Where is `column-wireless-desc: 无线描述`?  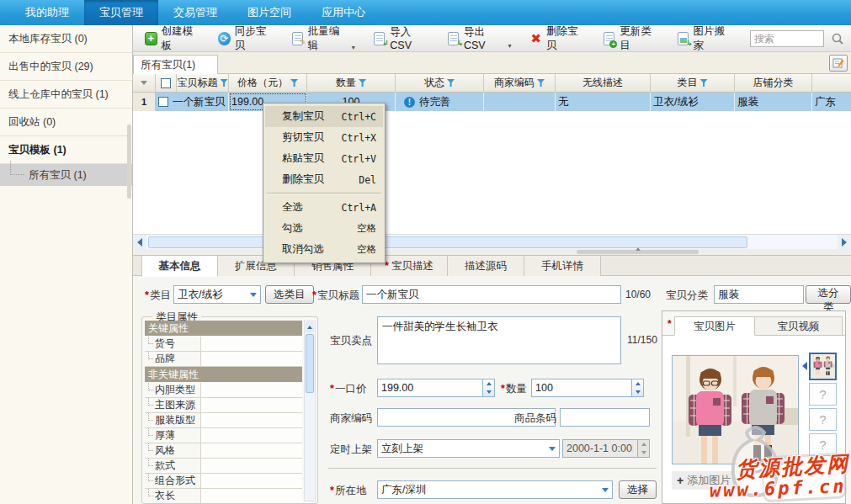 column-wireless-desc: 无线描述 is located at coordinates (603, 82).